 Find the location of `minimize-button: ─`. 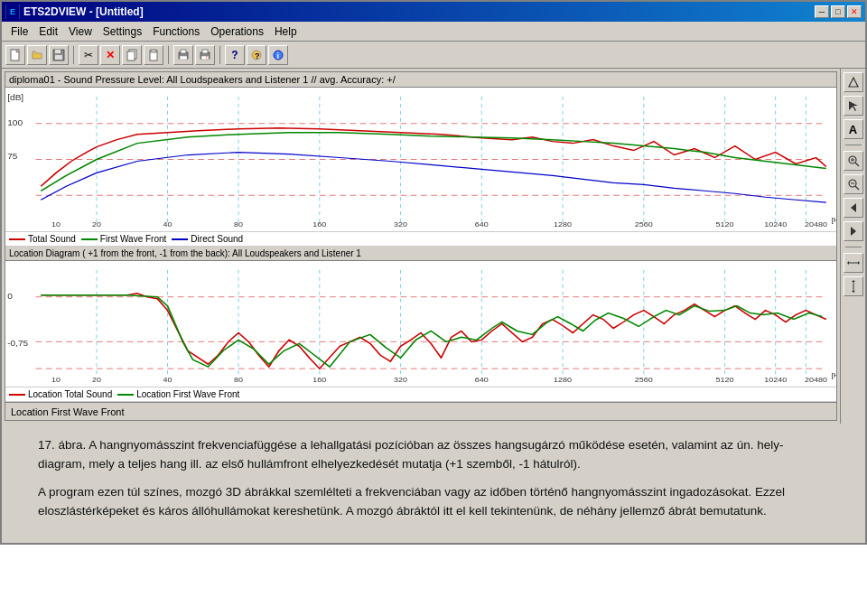

minimize-button: ─ is located at coordinates (822, 12).